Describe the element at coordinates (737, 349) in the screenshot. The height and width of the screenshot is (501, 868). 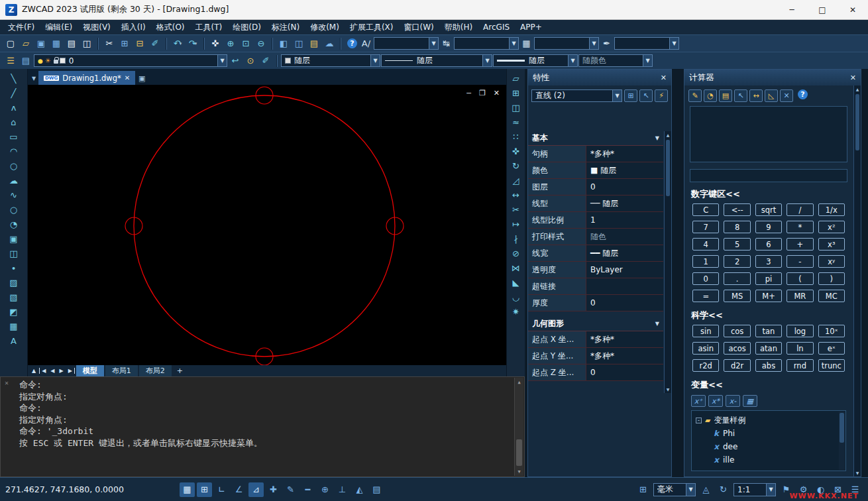
I see `calc-key: acos` at that location.